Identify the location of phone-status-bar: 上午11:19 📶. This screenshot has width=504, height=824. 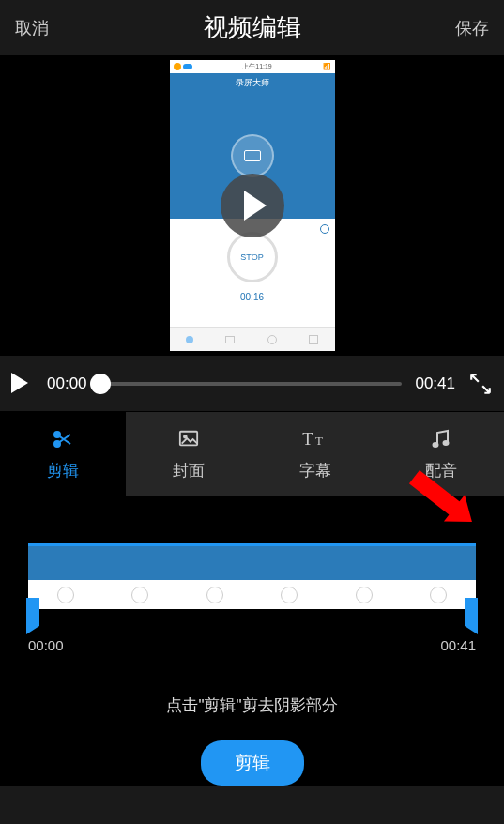
(252, 67).